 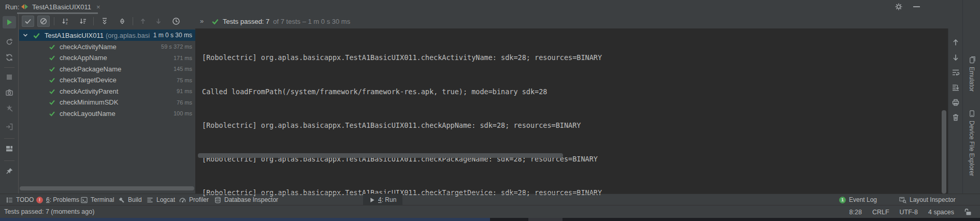 What do you see at coordinates (184, 80) in the screenshot?
I see `test-duration: 75 ms` at bounding box center [184, 80].